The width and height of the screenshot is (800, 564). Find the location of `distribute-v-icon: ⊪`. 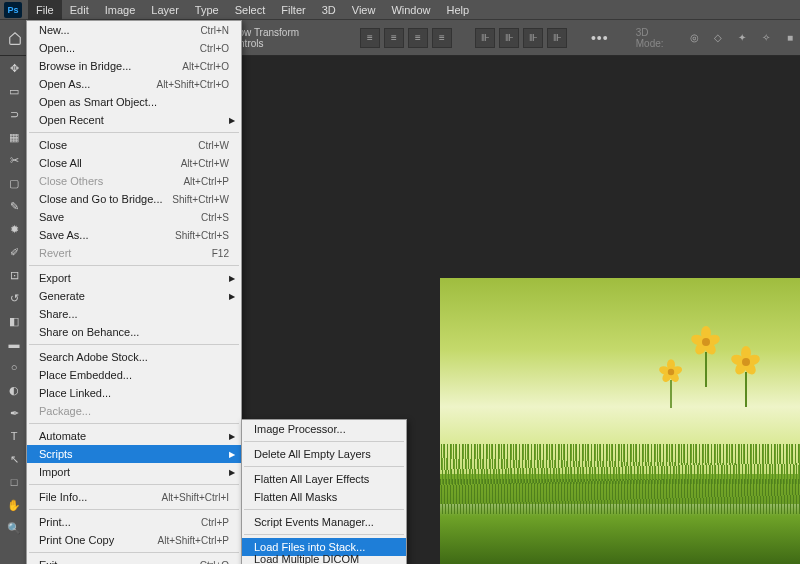

distribute-v-icon: ⊪ is located at coordinates (509, 38).